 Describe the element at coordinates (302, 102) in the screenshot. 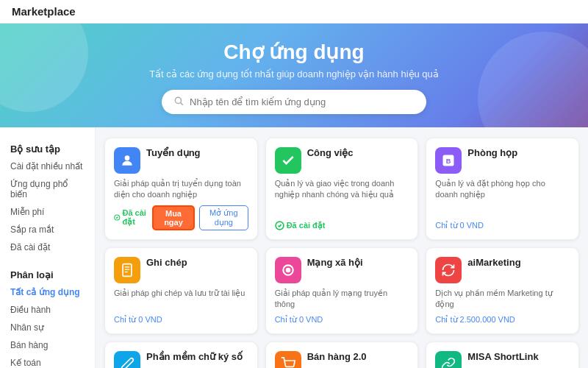

I see `search-input` at that location.